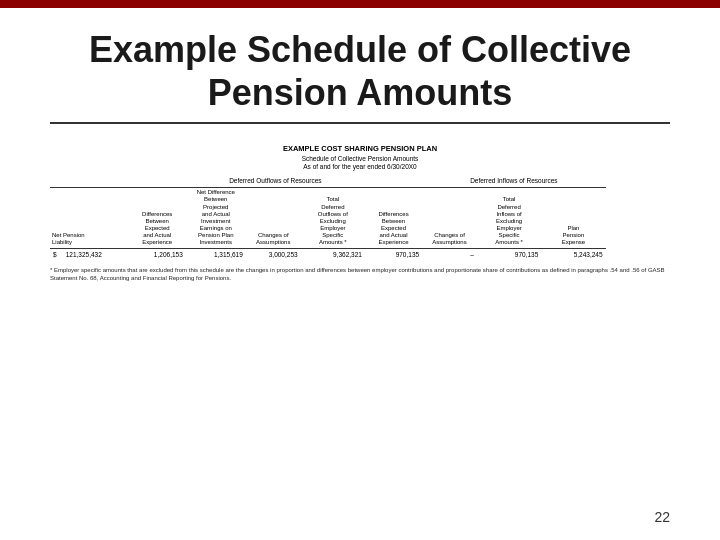 The image size is (720, 540). What do you see at coordinates (333, 254) in the screenshot?
I see `total-outflows-value: 9,362,321` at bounding box center [333, 254].